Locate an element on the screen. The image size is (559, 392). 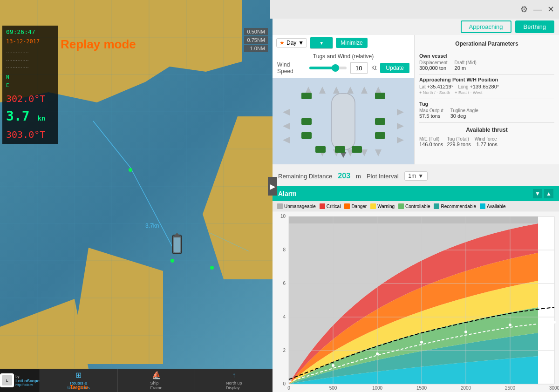
op-params-title: Operational Parameters is located at coordinates (487, 44).